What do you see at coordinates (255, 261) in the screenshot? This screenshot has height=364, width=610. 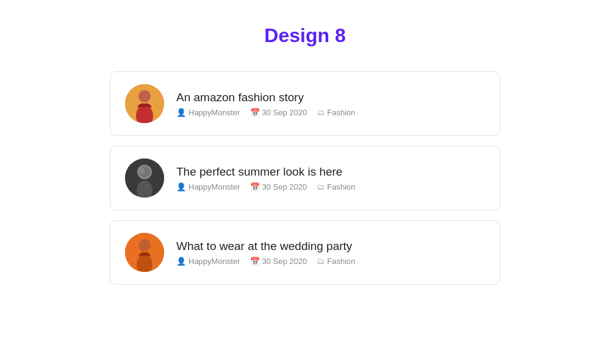 I see `calendar-icon-3: 📅` at bounding box center [255, 261].